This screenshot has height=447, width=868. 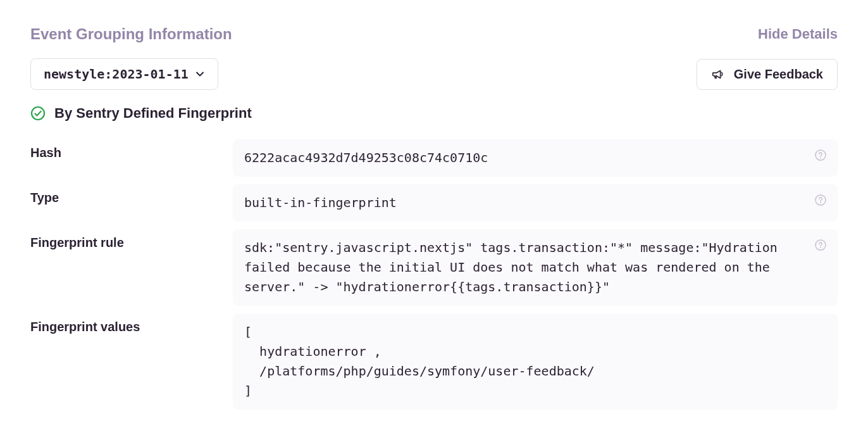 What do you see at coordinates (434, 74) in the screenshot?
I see `toolbar-row: newstyle:2023-01-11 Give Feedback` at bounding box center [434, 74].